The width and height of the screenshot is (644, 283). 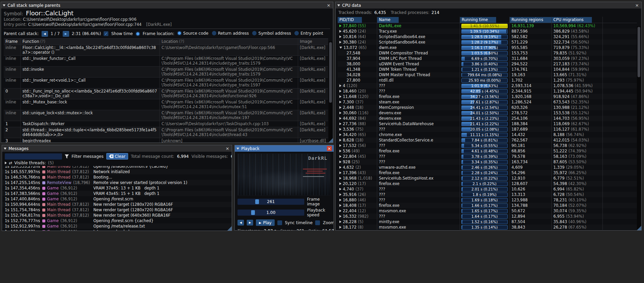 What do you see at coordinates (117, 167) in the screenshot?
I see `message-row: 1s 120,335,272nsMain thread(37,812)Openi…` at bounding box center [117, 167].